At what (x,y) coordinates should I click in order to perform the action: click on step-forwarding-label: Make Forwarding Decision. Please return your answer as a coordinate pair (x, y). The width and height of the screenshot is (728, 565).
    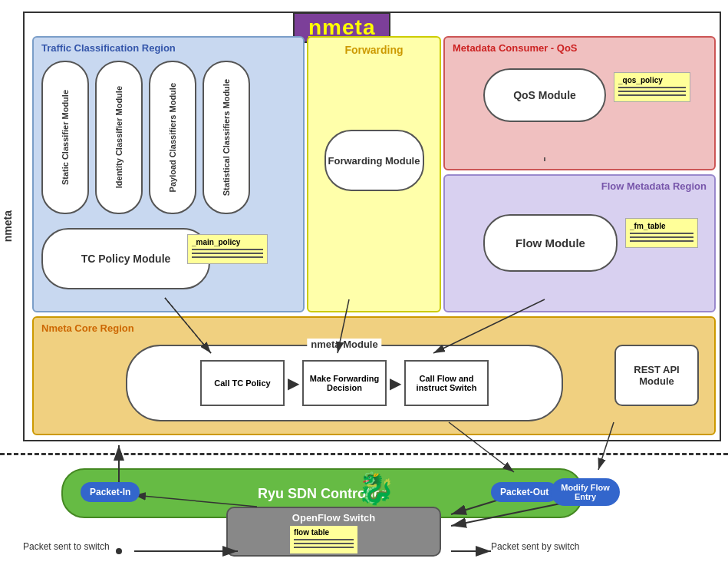
    Looking at the image, I should click on (344, 383).